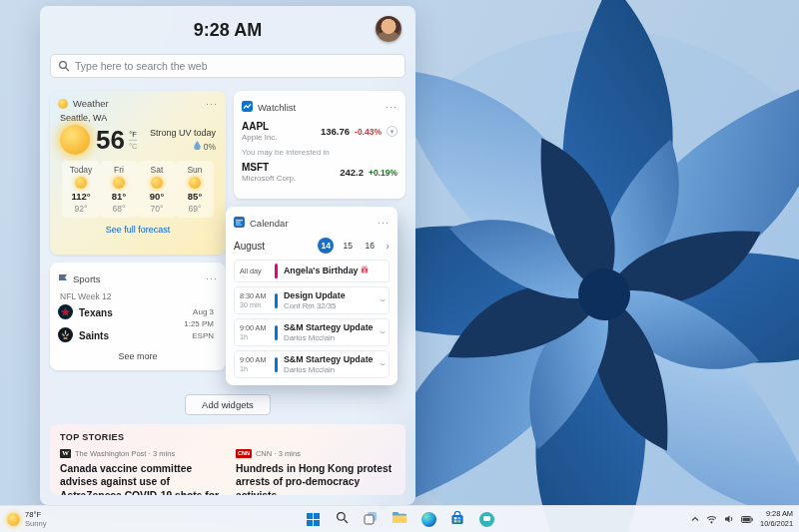  Describe the element at coordinates (228, 66) in the screenshot. I see `search-input` at that location.